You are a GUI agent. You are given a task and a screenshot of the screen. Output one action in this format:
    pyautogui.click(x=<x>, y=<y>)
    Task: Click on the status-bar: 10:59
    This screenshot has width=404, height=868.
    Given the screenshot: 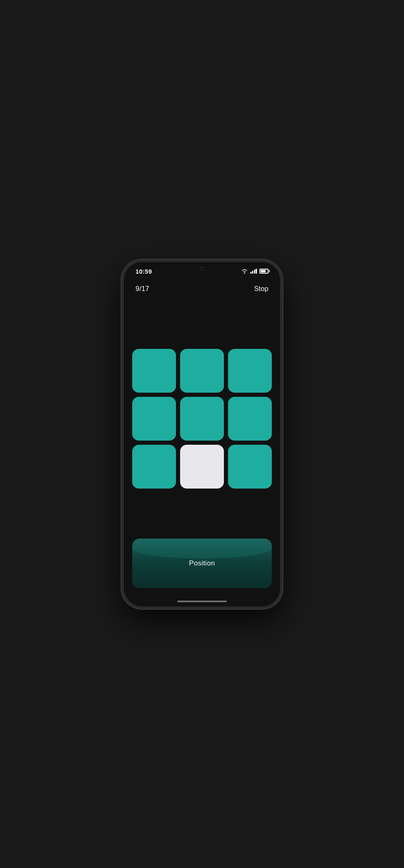 What is the action you would take?
    pyautogui.click(x=202, y=269)
    